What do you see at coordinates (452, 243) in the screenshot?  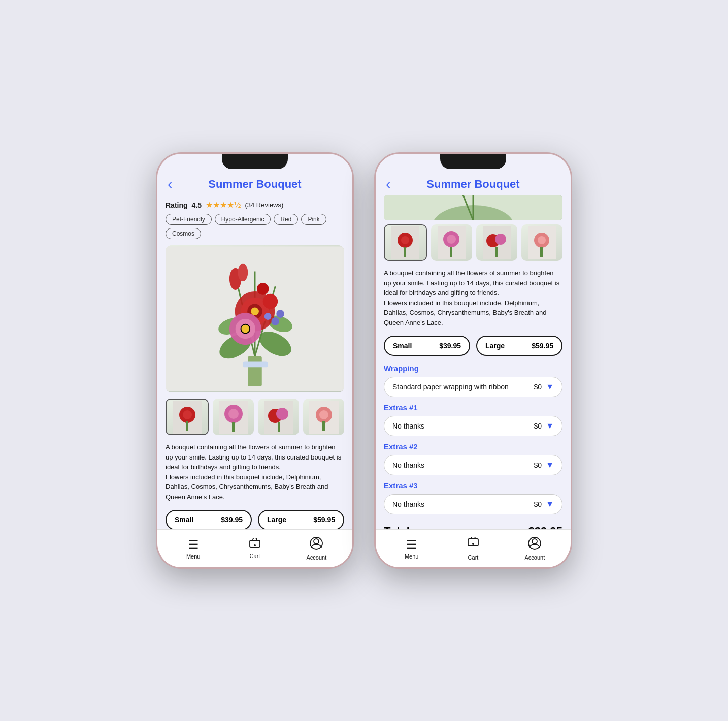 I see `thumb-2-2-art` at bounding box center [452, 243].